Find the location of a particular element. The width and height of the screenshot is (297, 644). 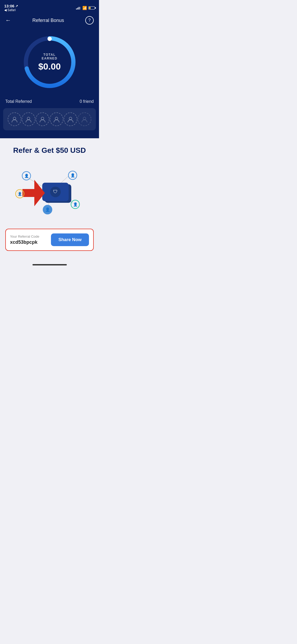

home-bar is located at coordinates (50, 265).